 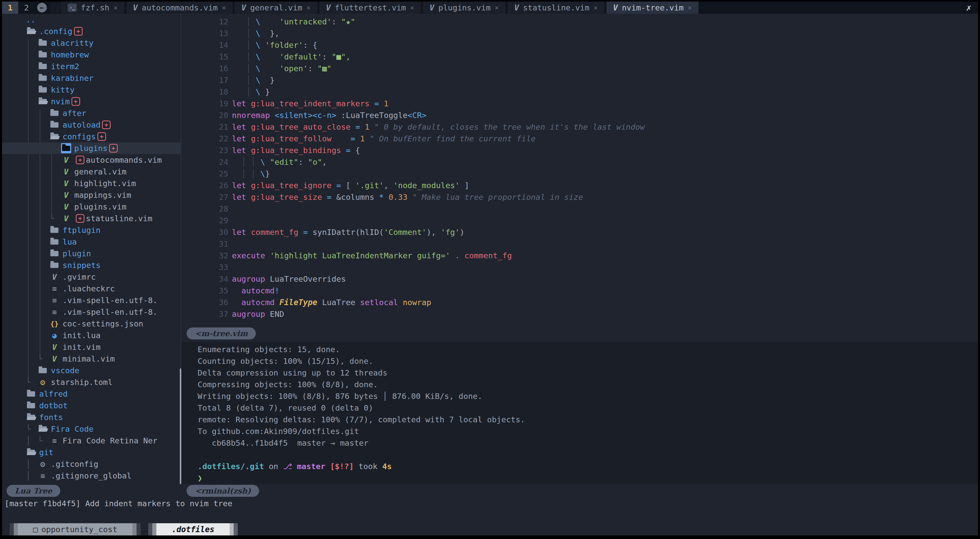 I want to click on tree-item-starship.toml: └⚙starship.toml, so click(x=91, y=382).